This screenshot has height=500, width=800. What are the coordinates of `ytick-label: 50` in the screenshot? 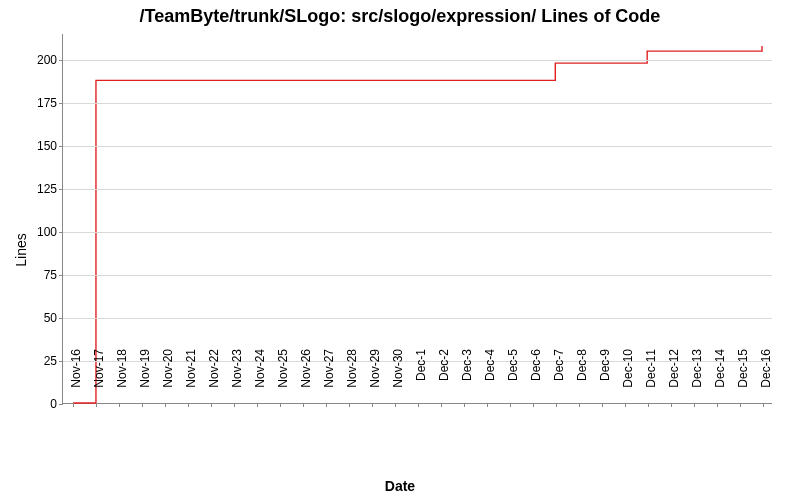 It's located at (54, 318).